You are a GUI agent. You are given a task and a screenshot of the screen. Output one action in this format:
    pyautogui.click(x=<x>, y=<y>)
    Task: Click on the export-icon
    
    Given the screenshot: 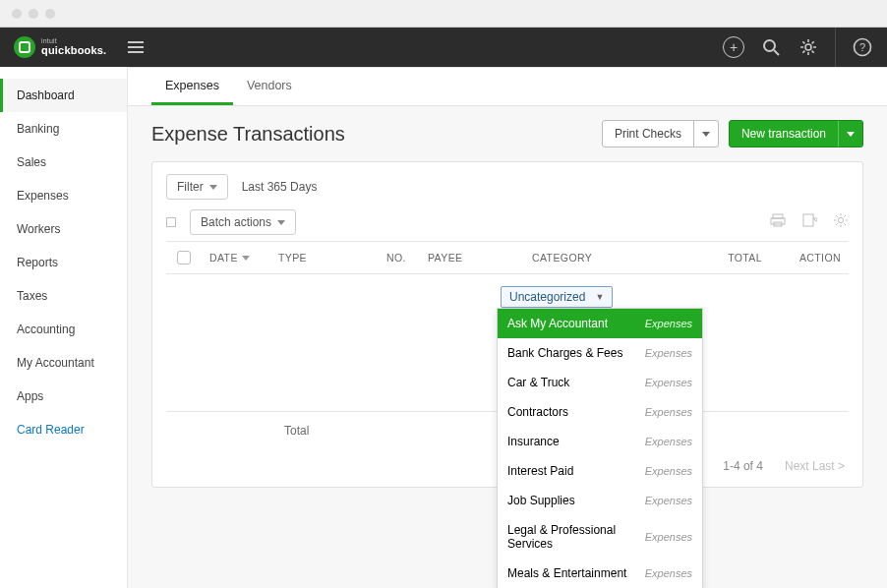 What is the action you would take?
    pyautogui.click(x=809, y=222)
    